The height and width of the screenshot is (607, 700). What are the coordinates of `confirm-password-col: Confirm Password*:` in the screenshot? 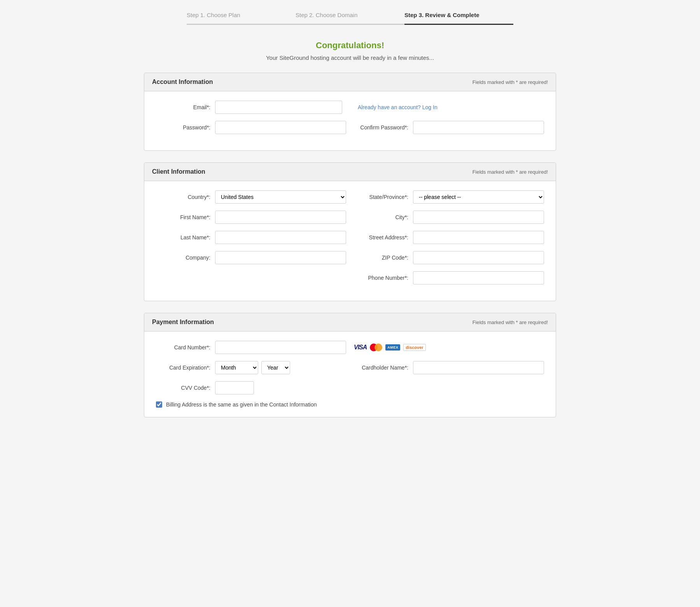 It's located at (449, 127).